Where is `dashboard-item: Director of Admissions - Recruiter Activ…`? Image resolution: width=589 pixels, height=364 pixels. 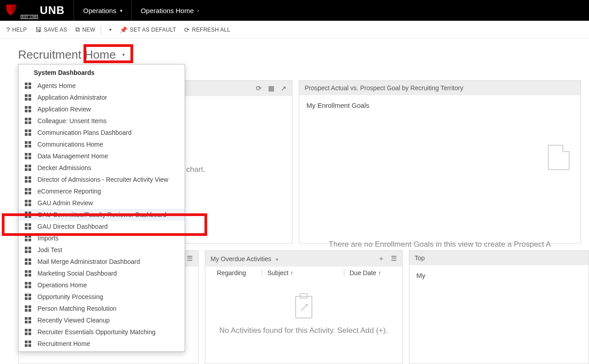 dashboard-item: Director of Admissions - Recruiter Activ… is located at coordinates (102, 180).